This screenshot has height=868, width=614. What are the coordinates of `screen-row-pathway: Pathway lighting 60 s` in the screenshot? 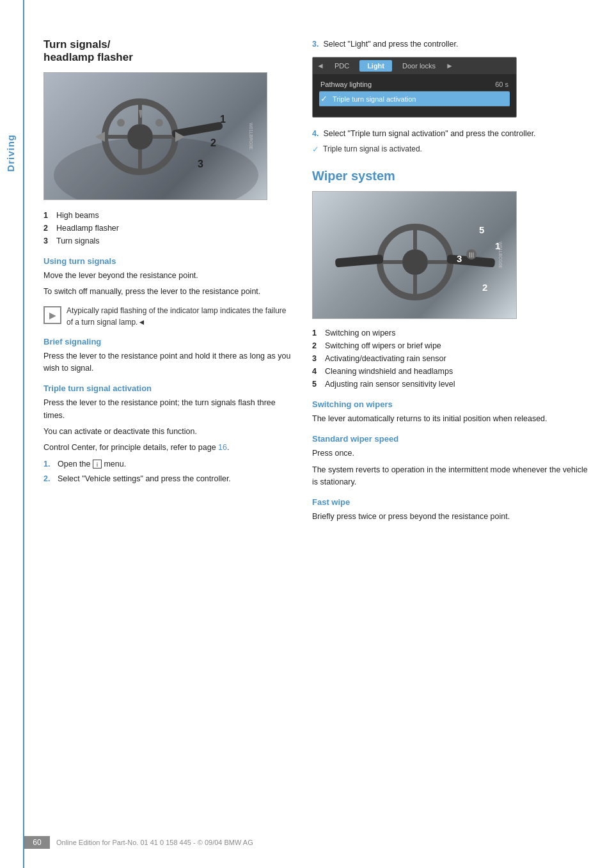 It's located at (414, 84).